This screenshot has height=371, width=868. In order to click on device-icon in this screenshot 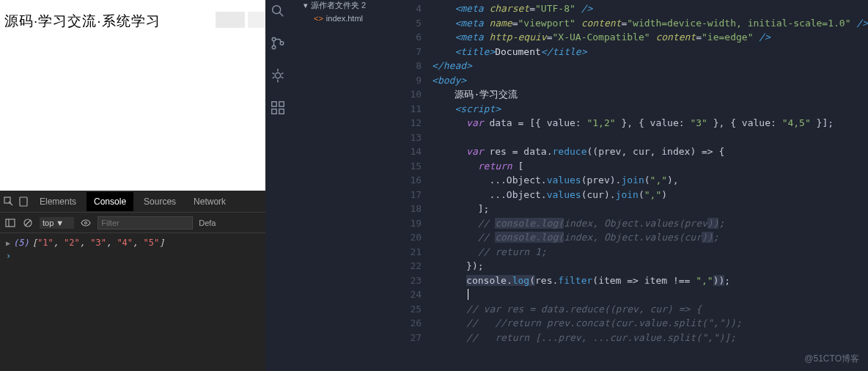, I will do `click(23, 202)`.